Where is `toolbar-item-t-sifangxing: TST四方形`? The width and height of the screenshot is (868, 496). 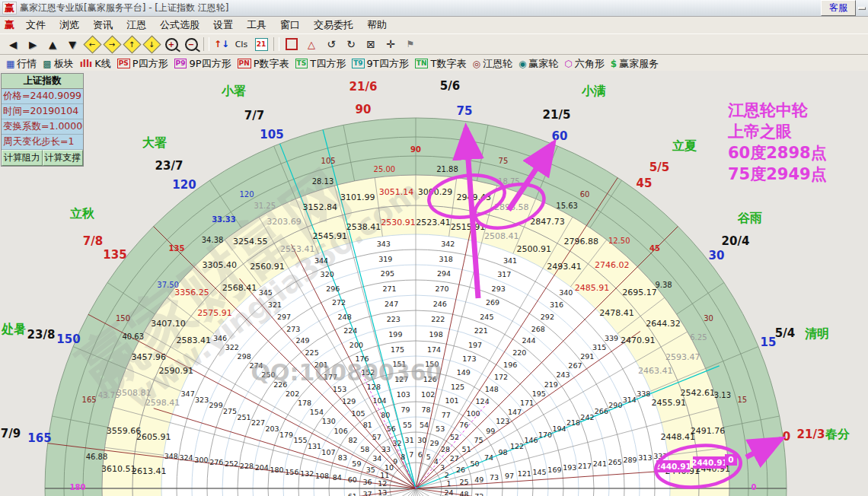 toolbar-item-t-sifangxing: TST四方形 is located at coordinates (321, 64).